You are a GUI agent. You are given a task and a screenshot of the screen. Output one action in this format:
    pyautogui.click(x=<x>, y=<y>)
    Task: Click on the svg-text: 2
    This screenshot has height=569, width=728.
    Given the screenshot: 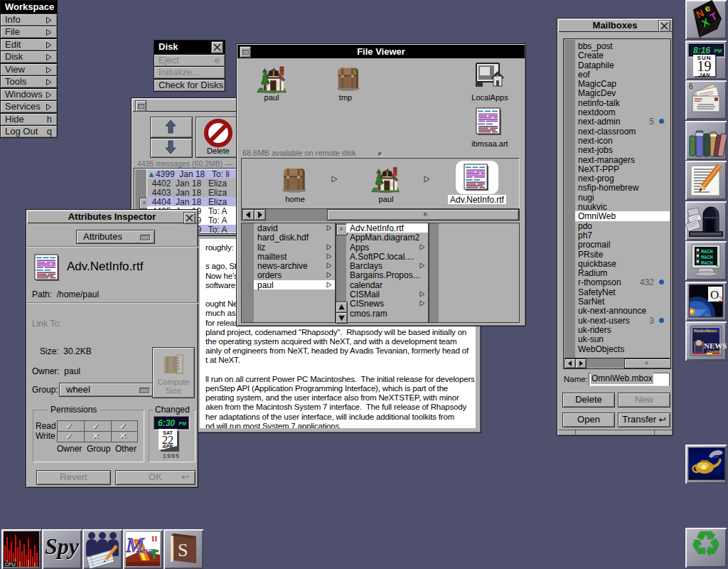 What is the action you would take?
    pyautogui.click(x=721, y=299)
    